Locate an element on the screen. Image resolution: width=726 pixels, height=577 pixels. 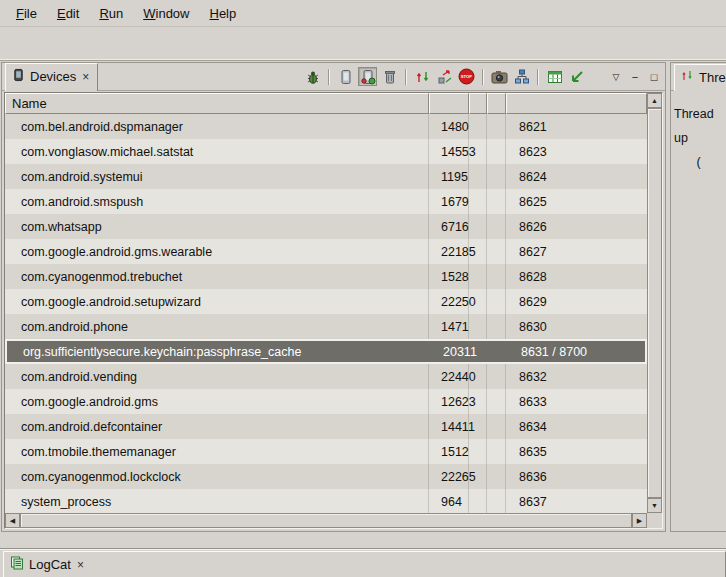
process-pid: 22185 is located at coordinates (449, 252).